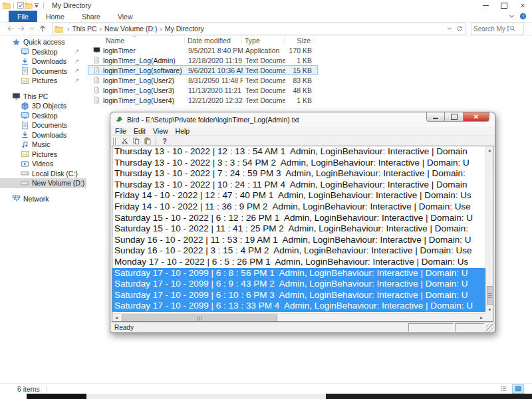  What do you see at coordinates (43, 184) in the screenshot?
I see `sidebar-item-new-volume-d: New Volume (D:)` at bounding box center [43, 184].